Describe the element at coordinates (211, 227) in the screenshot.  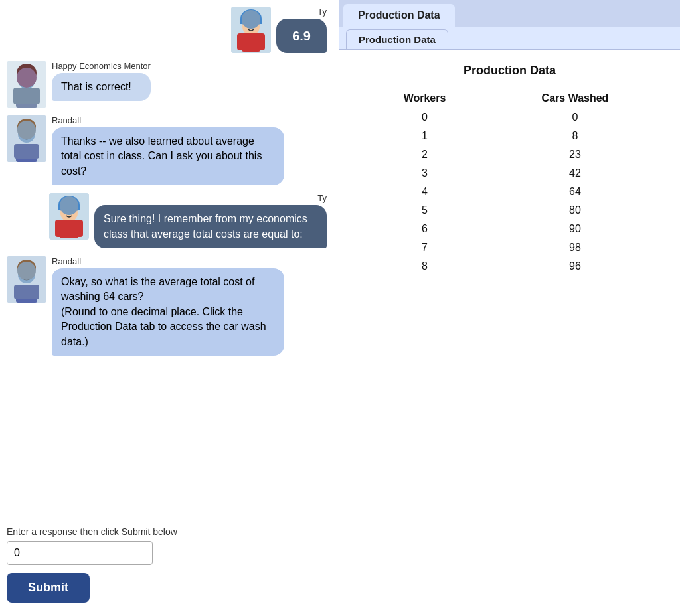
I see `chat-bubble-ty2: Sure thing! I remember from my economics…` at that location.